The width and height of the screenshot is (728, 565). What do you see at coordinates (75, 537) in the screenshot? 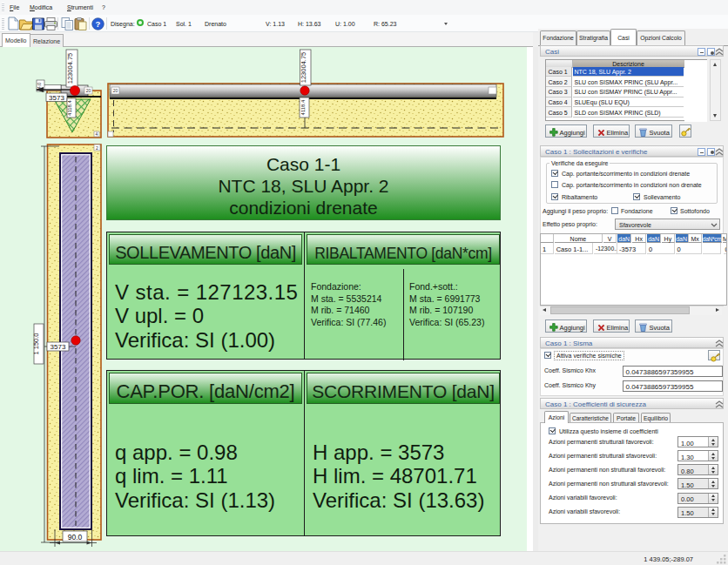
I see `svg-text: 90.0` at bounding box center [75, 537].